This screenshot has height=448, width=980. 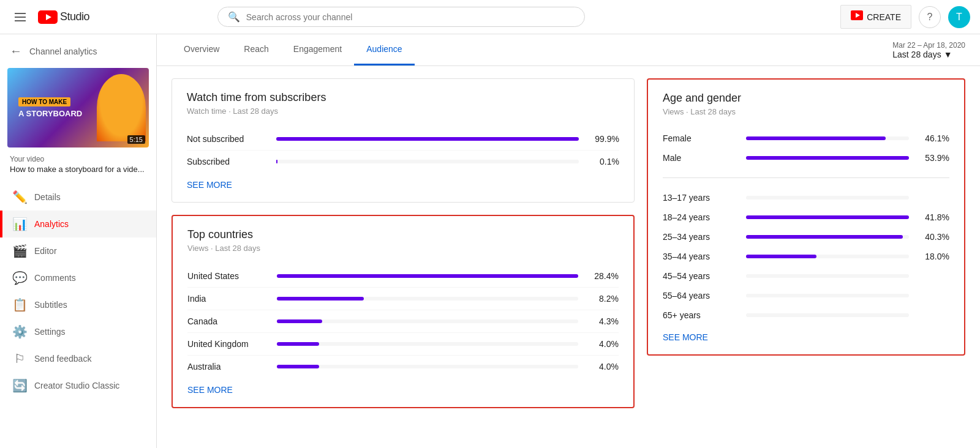 I want to click on top-countries-see-more: SEE MORE, so click(x=210, y=386).